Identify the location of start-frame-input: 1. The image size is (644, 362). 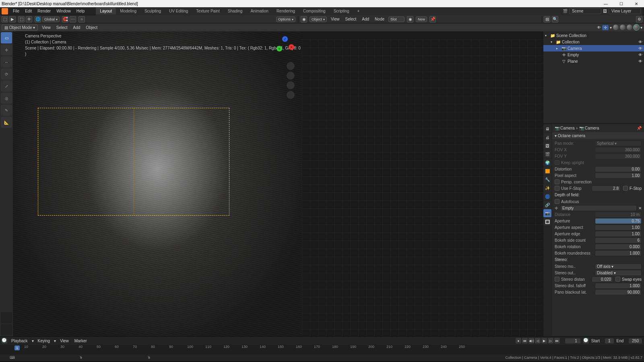
(609, 341).